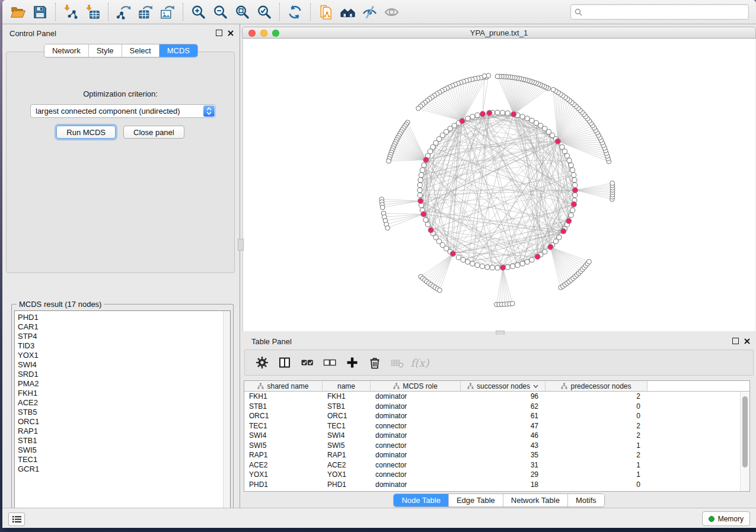 This screenshot has height=532, width=756. I want to click on mcds-result-node: FKH1, so click(124, 393).